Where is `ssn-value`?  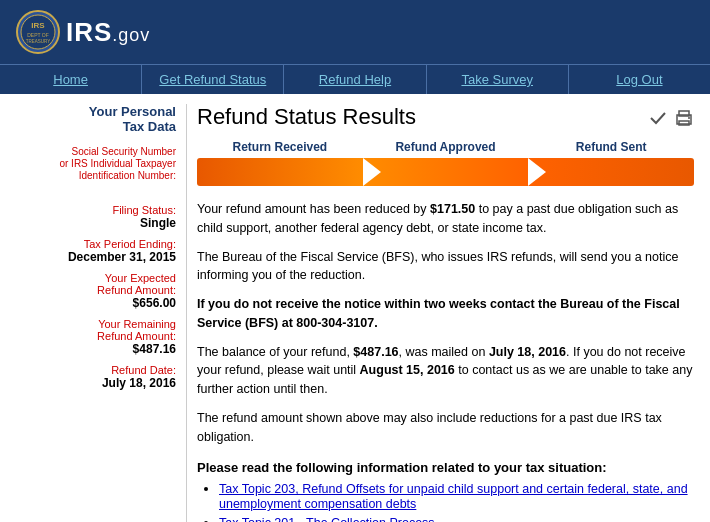
ssn-value is located at coordinates (96, 189).